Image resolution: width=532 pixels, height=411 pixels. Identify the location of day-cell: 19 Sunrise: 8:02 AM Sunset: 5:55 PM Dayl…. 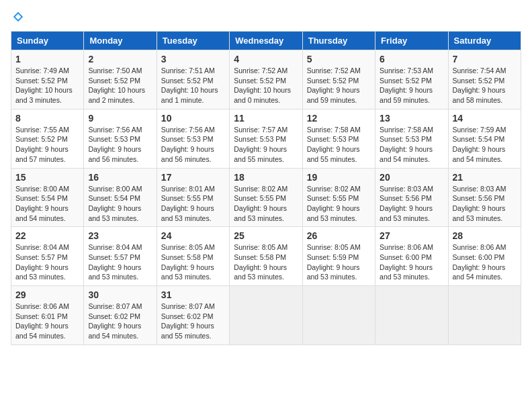
(339, 197).